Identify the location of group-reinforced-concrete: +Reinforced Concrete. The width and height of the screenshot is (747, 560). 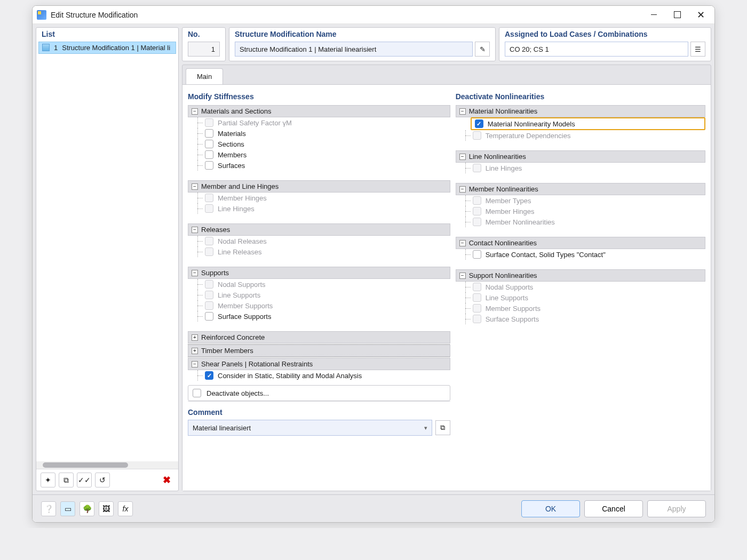
(319, 337).